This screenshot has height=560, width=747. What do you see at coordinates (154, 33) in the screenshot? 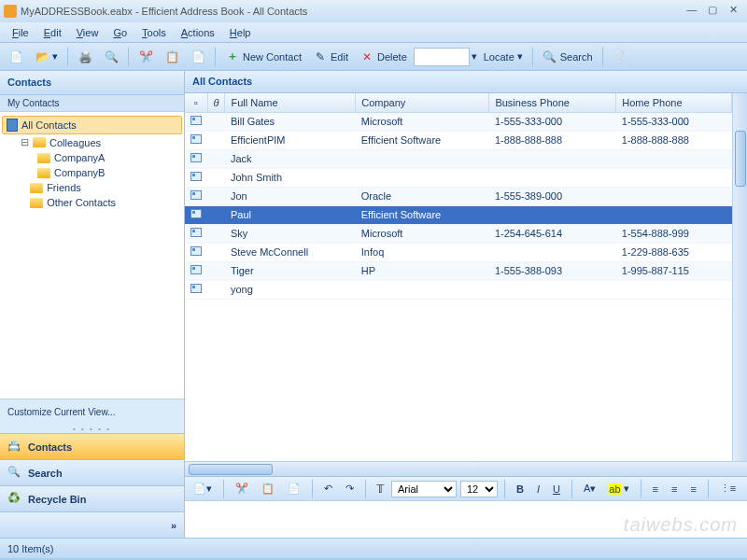
I see `menu-tools: Tools` at bounding box center [154, 33].